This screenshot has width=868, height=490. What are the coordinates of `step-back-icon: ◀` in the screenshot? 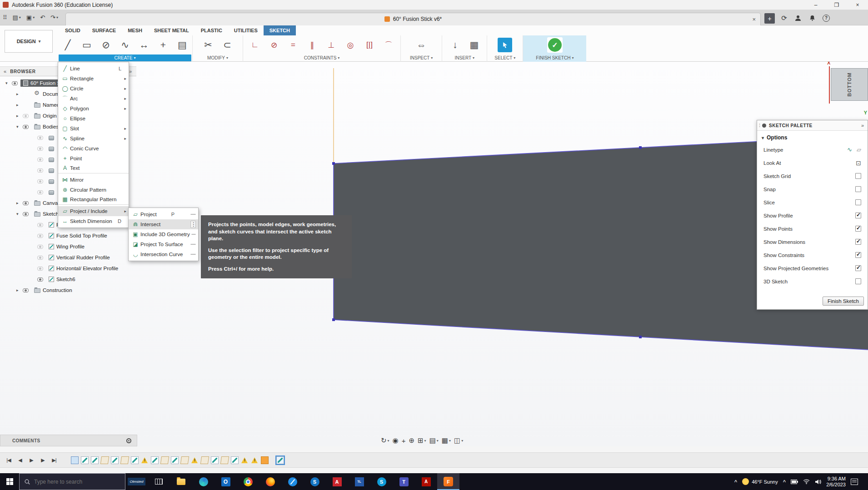 It's located at (20, 460).